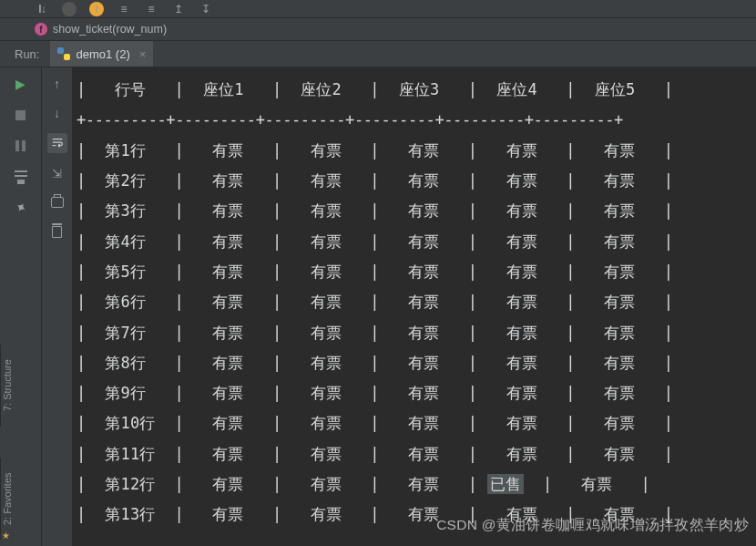  I want to click on align-center-icon: ≡, so click(151, 9).